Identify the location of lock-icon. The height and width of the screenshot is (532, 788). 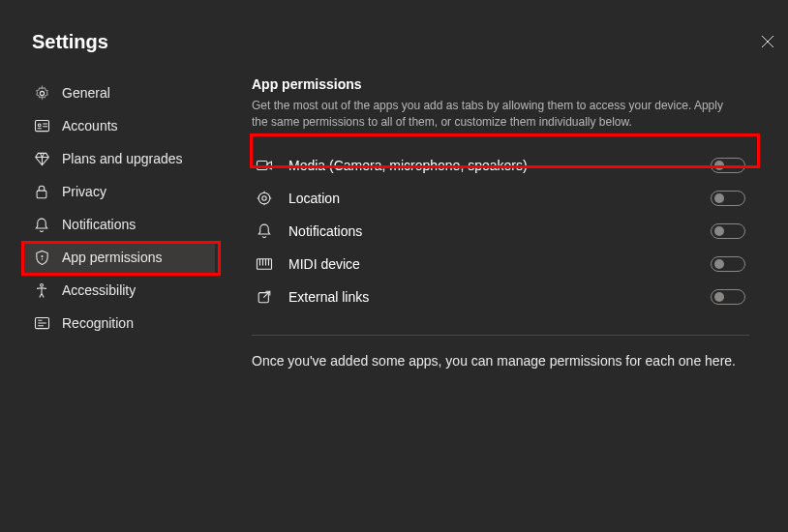
(42, 192).